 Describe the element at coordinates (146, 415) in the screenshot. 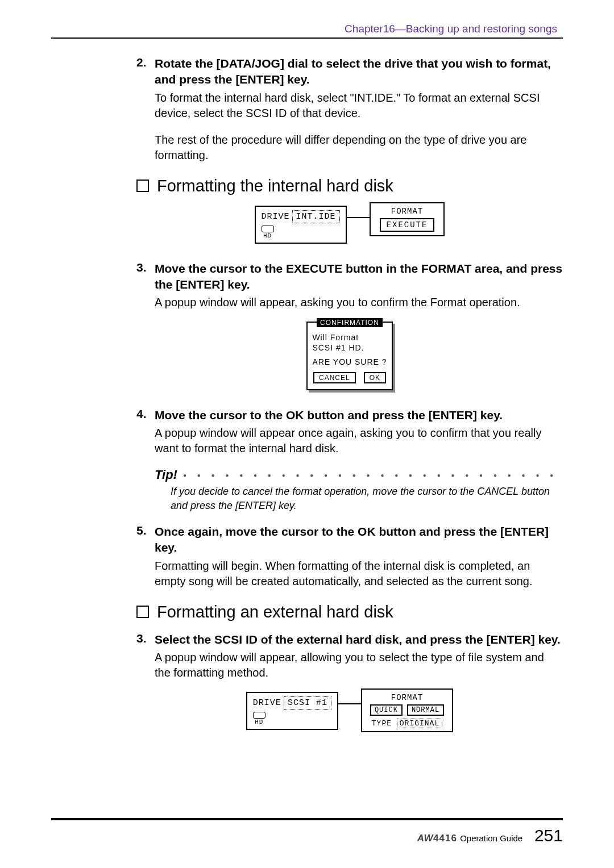

I see `step-number: 4.` at that location.